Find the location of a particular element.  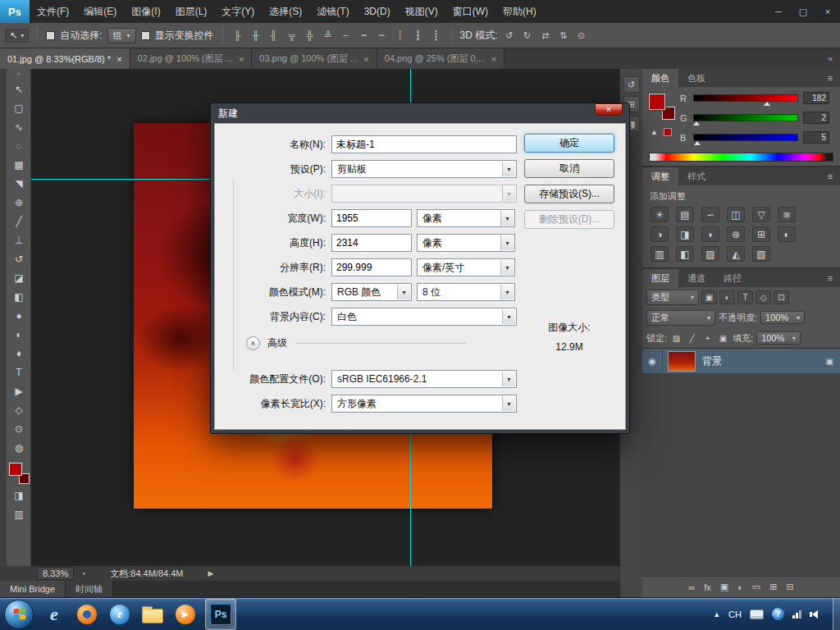

quick-mask-icon: ◨ is located at coordinates (19, 495).